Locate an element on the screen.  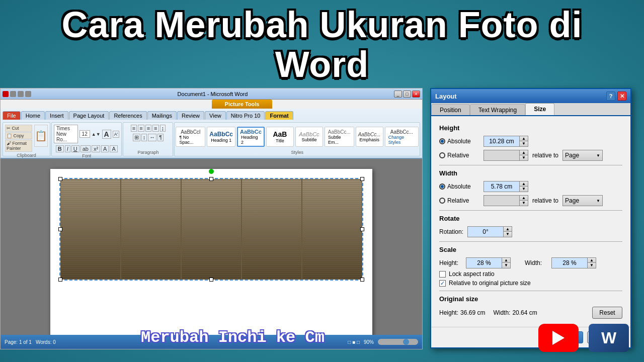
relative-to-original-checkbox: ✓ is located at coordinates (443, 284).